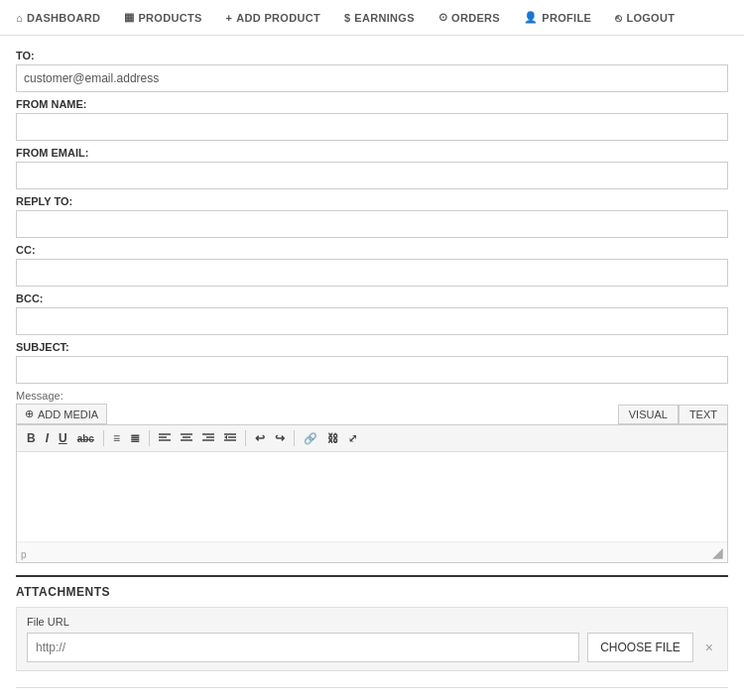  What do you see at coordinates (372, 216) in the screenshot?
I see `reply-to-field-group: REPLY TO:` at bounding box center [372, 216].